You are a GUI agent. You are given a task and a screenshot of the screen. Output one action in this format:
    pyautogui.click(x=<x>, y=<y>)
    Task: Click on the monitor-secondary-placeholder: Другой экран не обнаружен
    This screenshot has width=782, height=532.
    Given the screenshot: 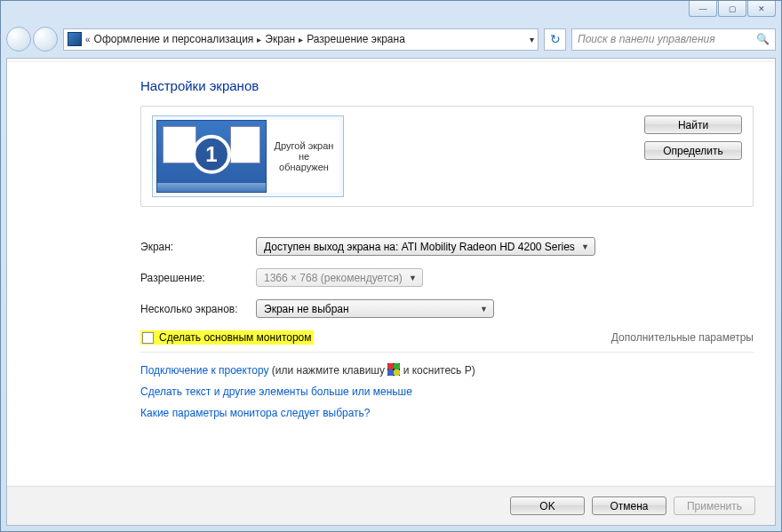 What is the action you would take?
    pyautogui.click(x=304, y=156)
    